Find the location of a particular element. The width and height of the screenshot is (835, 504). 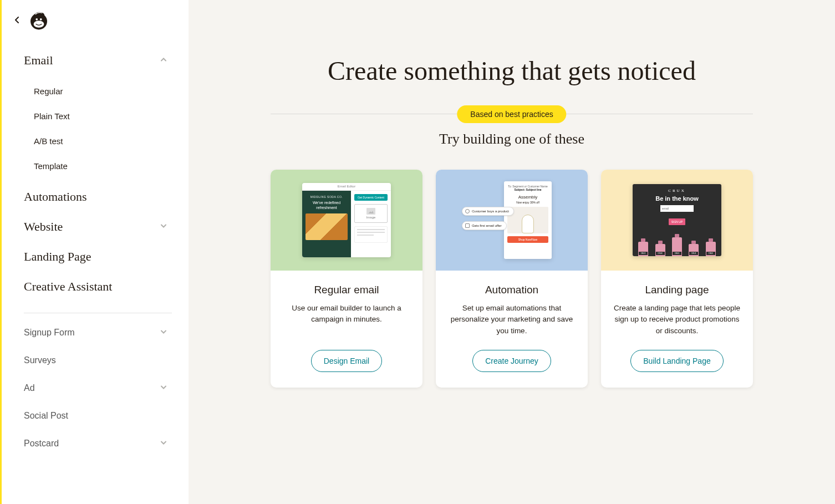

page-title: Create something that gets noticed is located at coordinates (512, 71).